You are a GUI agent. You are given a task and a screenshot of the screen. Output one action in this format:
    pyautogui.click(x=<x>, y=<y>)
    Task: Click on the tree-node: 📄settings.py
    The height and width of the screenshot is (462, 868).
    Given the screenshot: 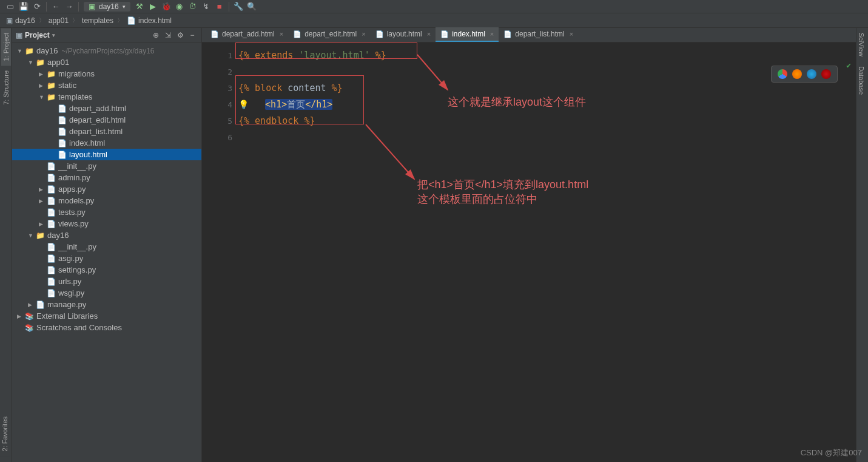 What is the action you would take?
    pyautogui.click(x=107, y=270)
    